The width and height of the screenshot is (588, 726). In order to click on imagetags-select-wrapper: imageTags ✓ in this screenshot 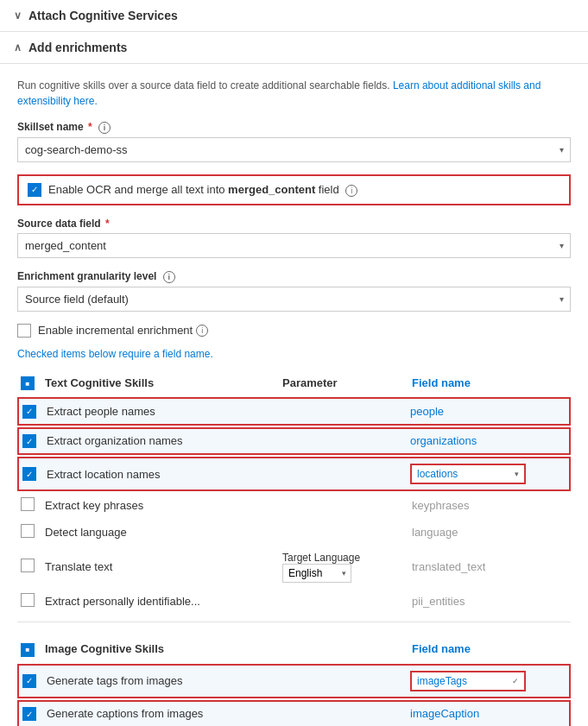, I will do `click(468, 681)`.